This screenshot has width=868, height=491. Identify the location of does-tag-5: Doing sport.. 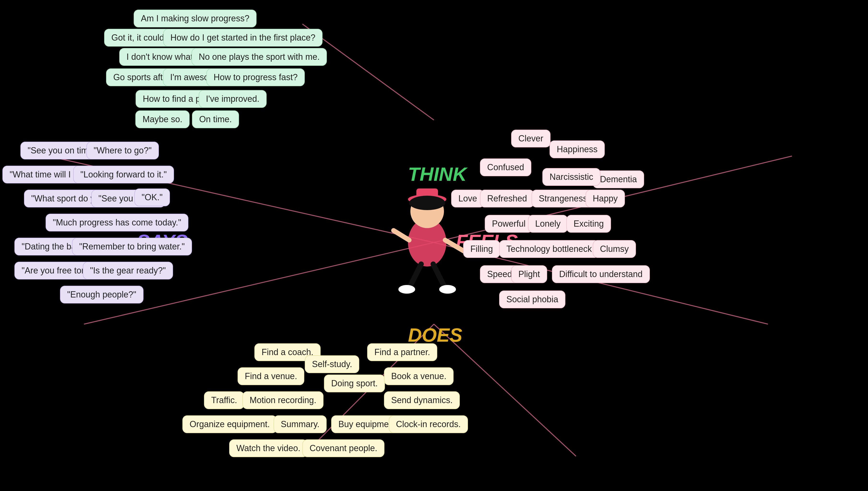
(354, 383).